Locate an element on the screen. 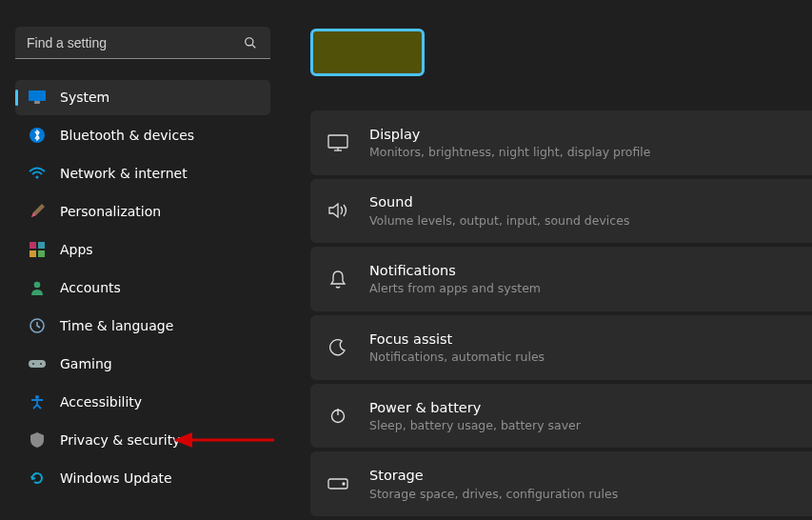 The width and height of the screenshot is (812, 520). sidebar-item-update: Windows Update is located at coordinates (143, 478).